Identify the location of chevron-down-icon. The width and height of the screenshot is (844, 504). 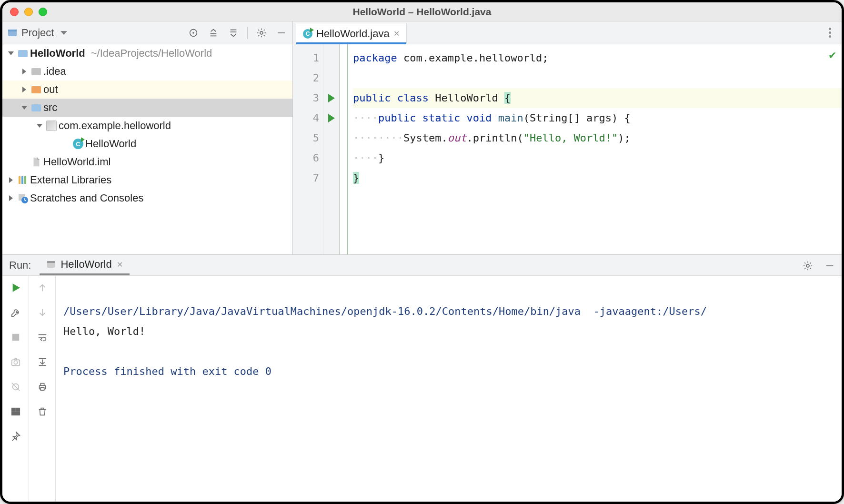
(64, 33).